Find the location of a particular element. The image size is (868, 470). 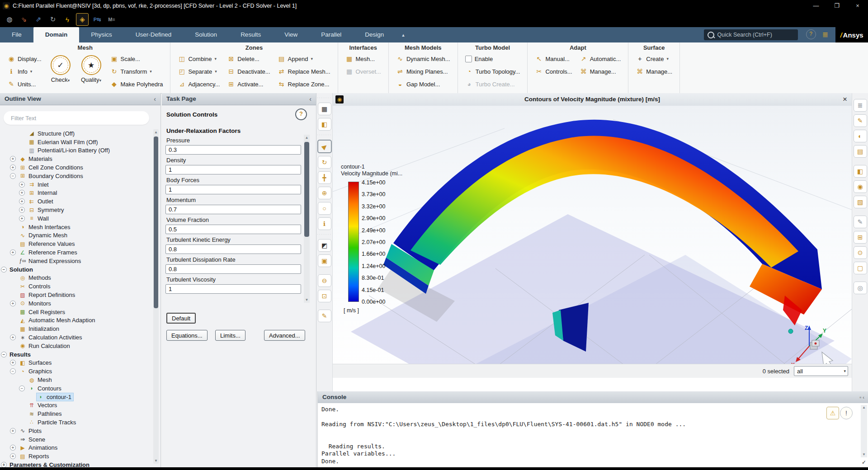

tree-item-structure-off: ◢Structure (Off) is located at coordinates (76, 134).